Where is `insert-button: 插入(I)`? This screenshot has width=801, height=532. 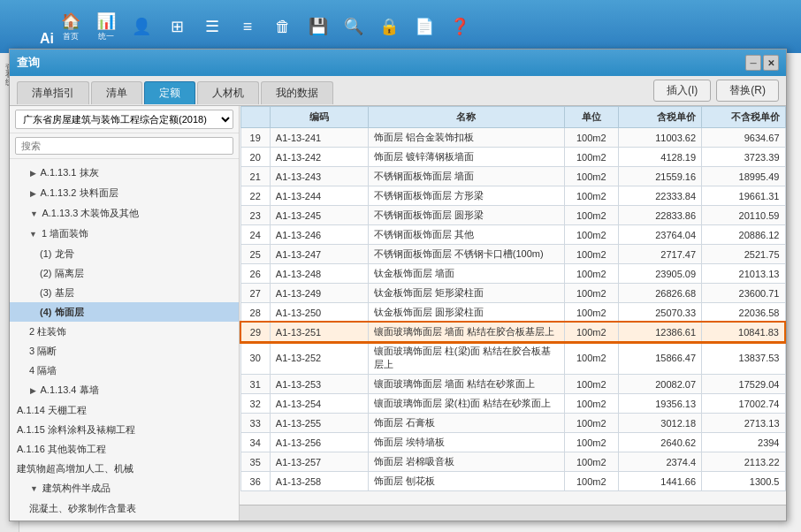
insert-button: 插入(I) is located at coordinates (683, 90).